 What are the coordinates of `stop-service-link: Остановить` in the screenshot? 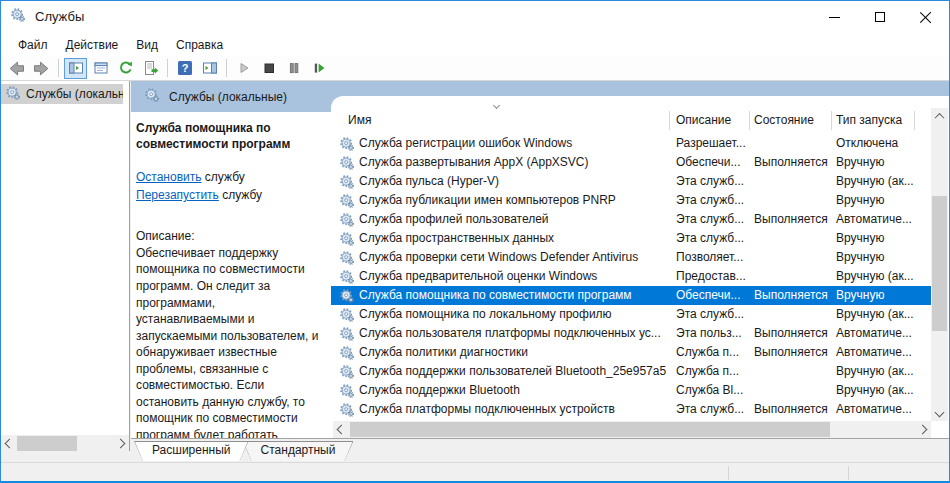 It's located at (169, 177).